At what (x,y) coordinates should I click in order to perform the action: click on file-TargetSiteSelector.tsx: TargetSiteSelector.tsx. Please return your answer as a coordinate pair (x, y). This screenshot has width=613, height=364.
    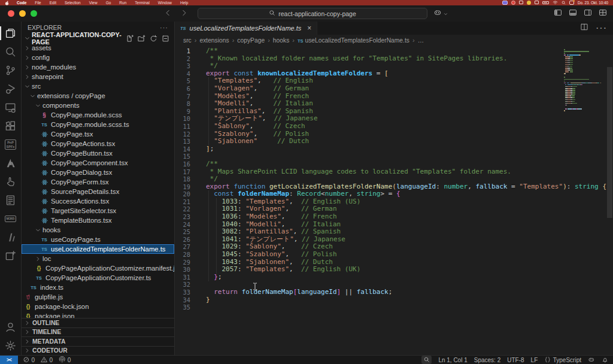
    Looking at the image, I should click on (98, 211).